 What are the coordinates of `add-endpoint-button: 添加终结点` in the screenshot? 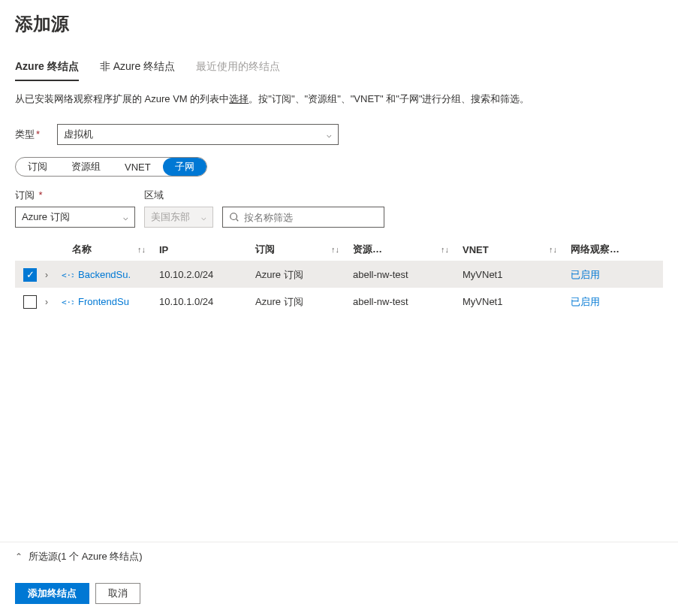 It's located at (53, 593).